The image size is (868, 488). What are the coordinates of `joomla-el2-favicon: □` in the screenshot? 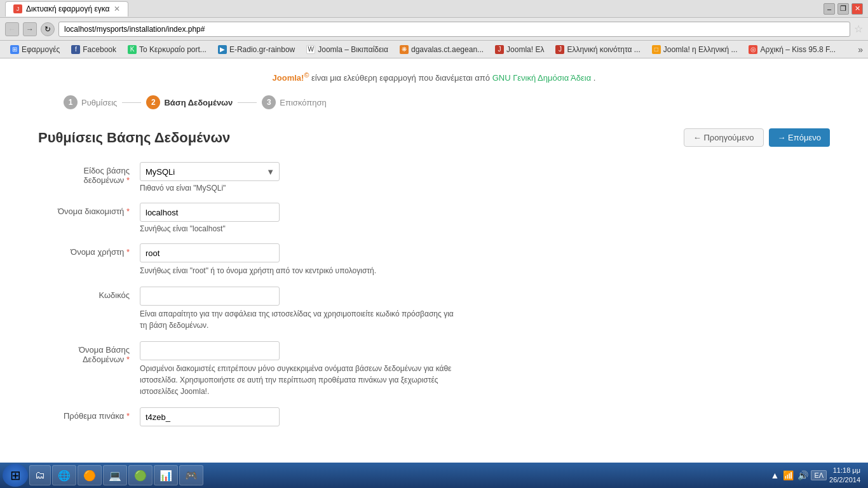 It's located at (656, 50).